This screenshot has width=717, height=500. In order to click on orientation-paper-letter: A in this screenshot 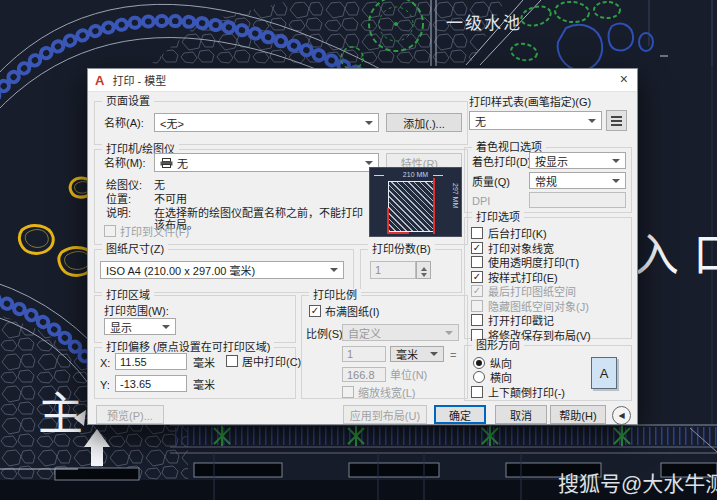, I will do `click(604, 374)`.